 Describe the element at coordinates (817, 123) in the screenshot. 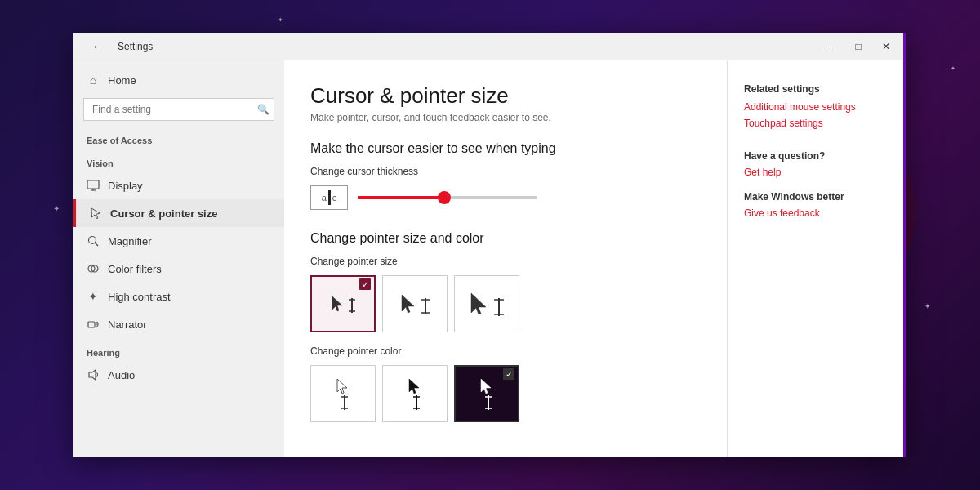

I see `touchpad-settings-link: Touchpad settings` at that location.